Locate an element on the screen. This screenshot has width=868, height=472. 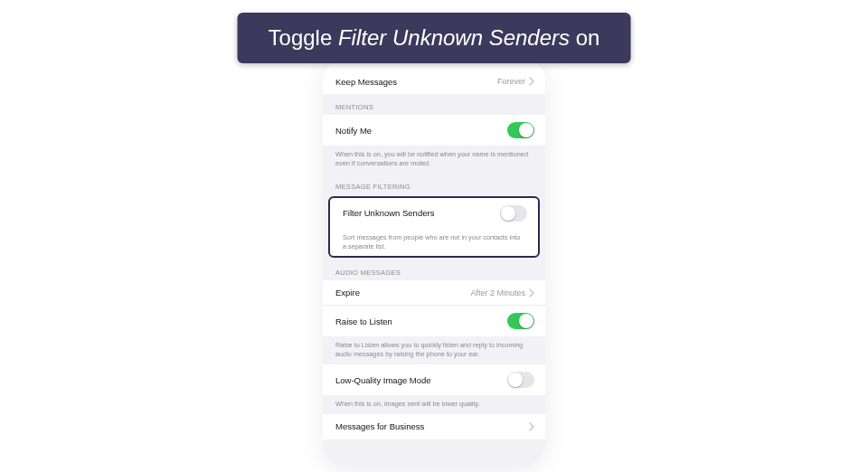
raise-to-listen-row: Raise to Listen is located at coordinates (434, 321).